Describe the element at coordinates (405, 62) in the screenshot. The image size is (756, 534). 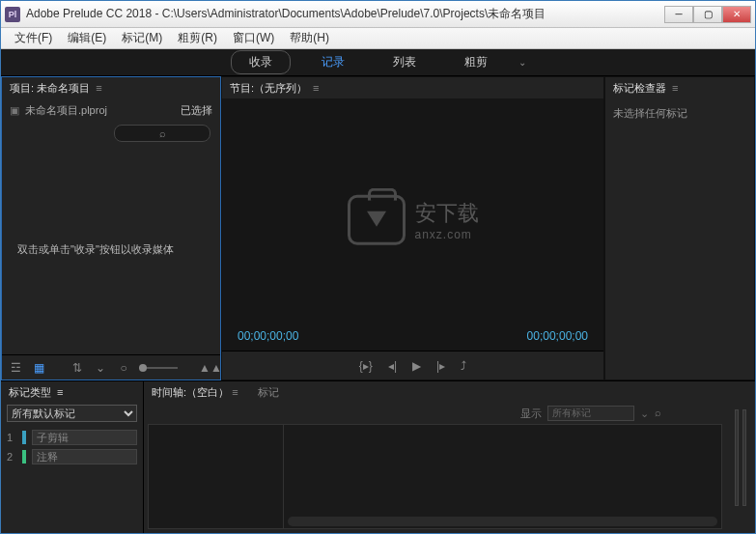
I see `workspace-tab-list: 列表` at that location.